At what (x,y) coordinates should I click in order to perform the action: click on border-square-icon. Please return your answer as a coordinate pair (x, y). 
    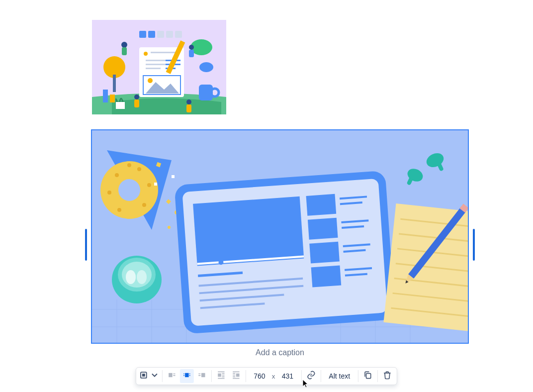
    Looking at the image, I should click on (144, 376).